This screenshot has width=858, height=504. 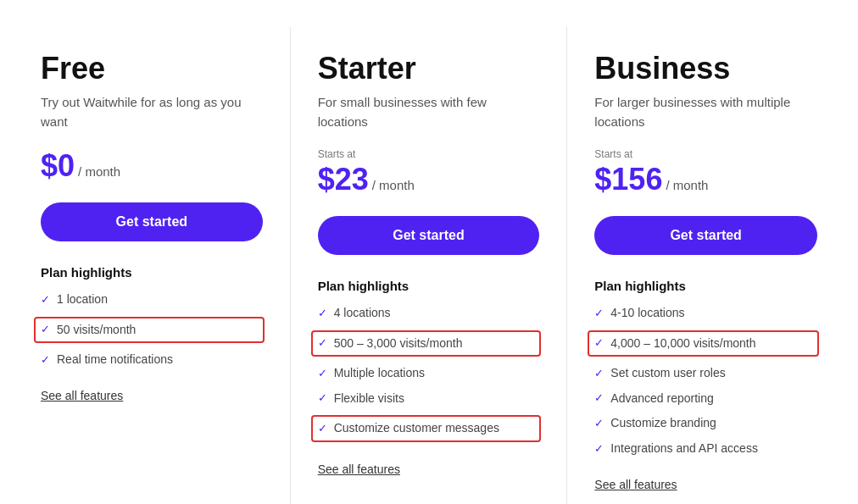 What do you see at coordinates (705, 381) in the screenshot?
I see `plan-business-feature-list: ✓4-10 locations✓4,000 – 10,000 visits/mo…` at bounding box center [705, 381].